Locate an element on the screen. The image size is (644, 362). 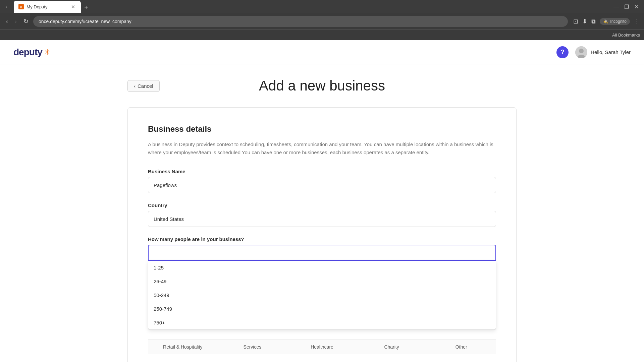
user-info: Hello, Sarah Tyler is located at coordinates (603, 52).